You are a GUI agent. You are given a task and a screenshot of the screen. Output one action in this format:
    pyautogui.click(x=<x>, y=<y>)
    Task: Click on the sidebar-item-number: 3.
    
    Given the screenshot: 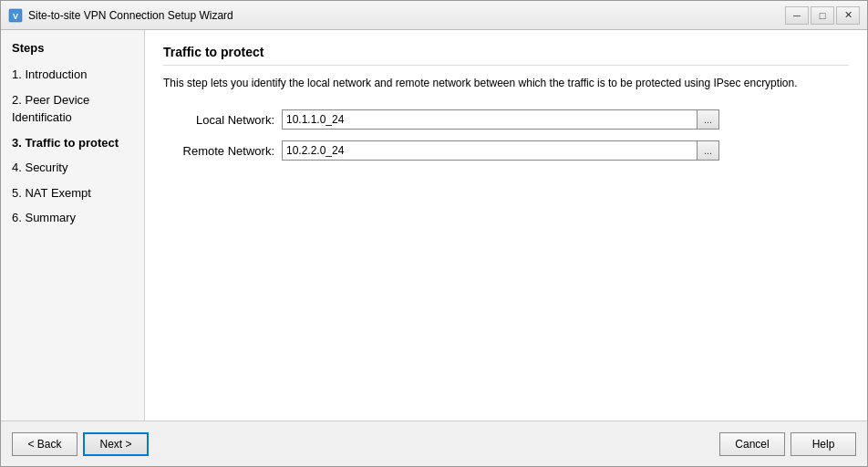 What is the action you would take?
    pyautogui.click(x=16, y=142)
    